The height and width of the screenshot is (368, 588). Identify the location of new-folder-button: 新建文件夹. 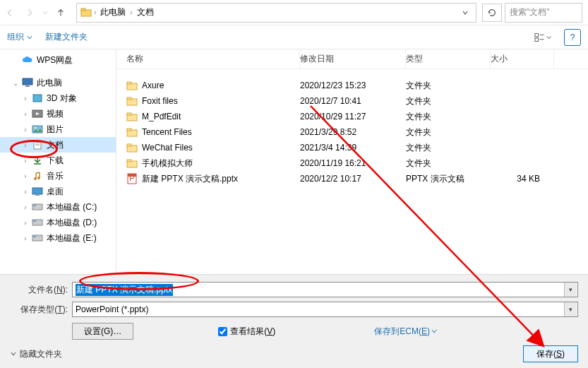
(66, 37).